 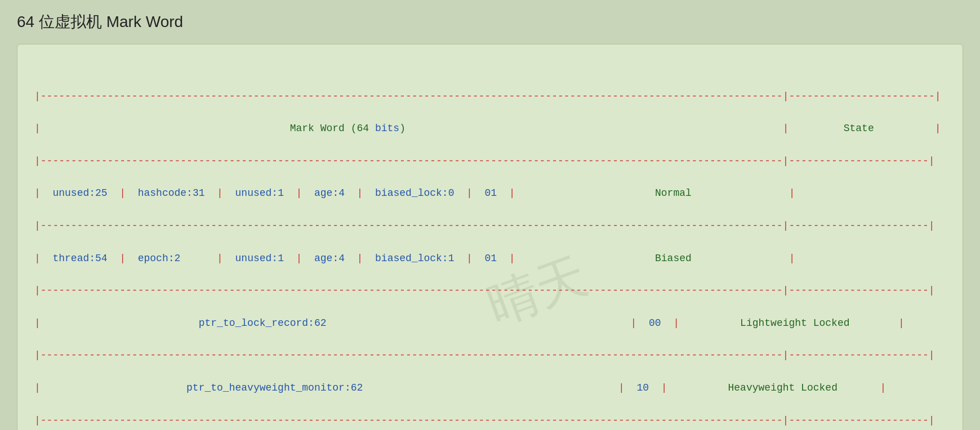 What do you see at coordinates (490, 22) in the screenshot?
I see `page-title: 64 位虚拟机 Mark Word` at bounding box center [490, 22].